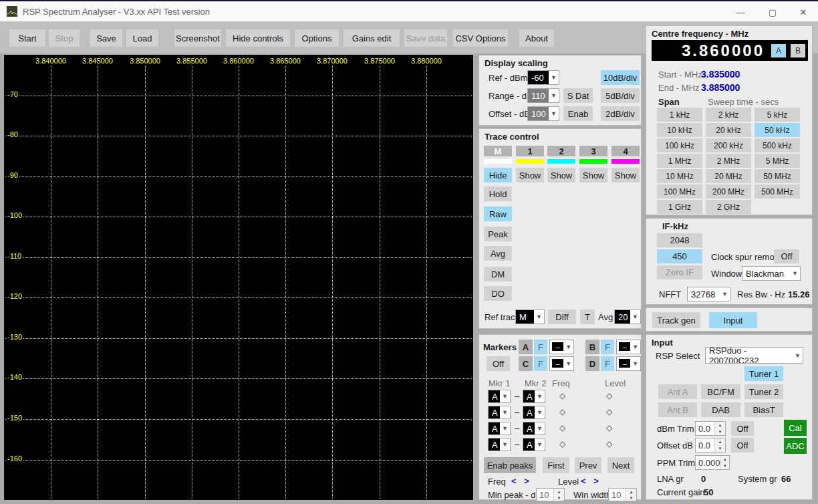 The width and height of the screenshot is (818, 504). What do you see at coordinates (626, 151) in the screenshot?
I see `trace-header-4: 4` at bounding box center [626, 151].